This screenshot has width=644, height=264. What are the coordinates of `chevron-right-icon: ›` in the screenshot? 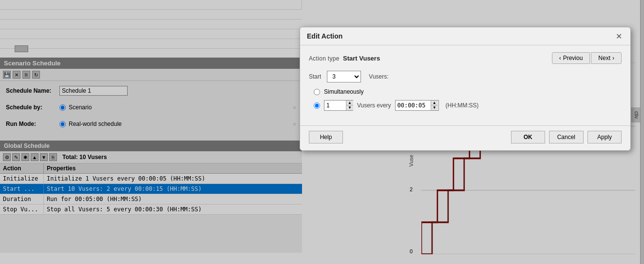 It's located at (613, 58).